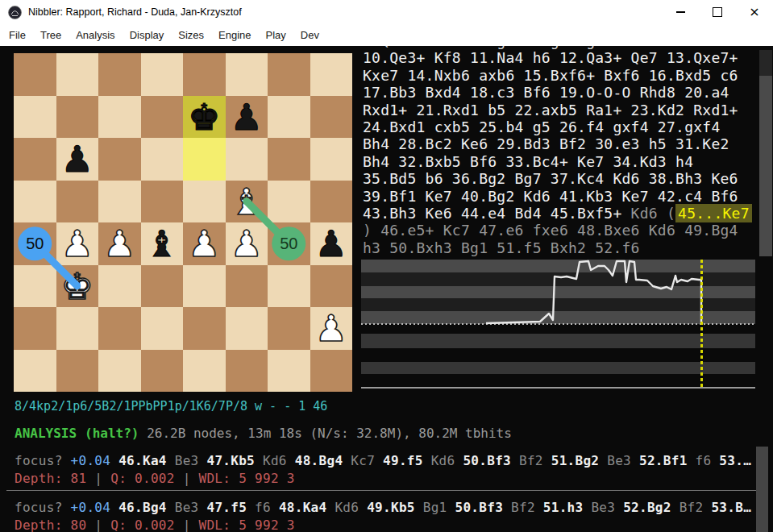  Describe the element at coordinates (647, 508) in the screenshot. I see `engine-token: 52.Bg2` at that location.